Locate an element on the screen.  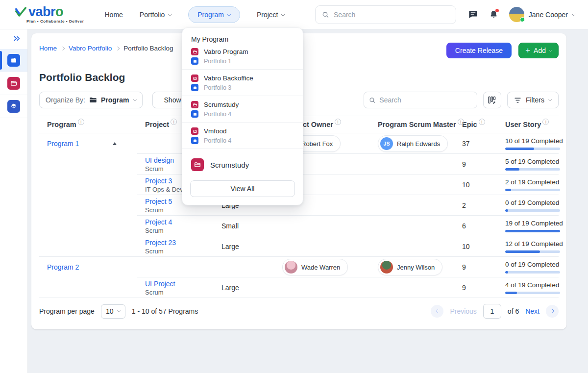
nav-item-portfolio: Portfolio is located at coordinates (156, 15).